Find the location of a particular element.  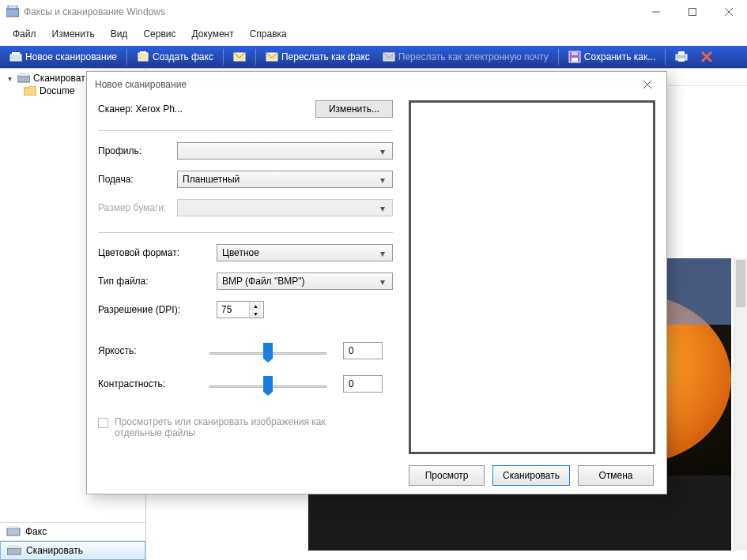

tool-reply is located at coordinates (240, 57).